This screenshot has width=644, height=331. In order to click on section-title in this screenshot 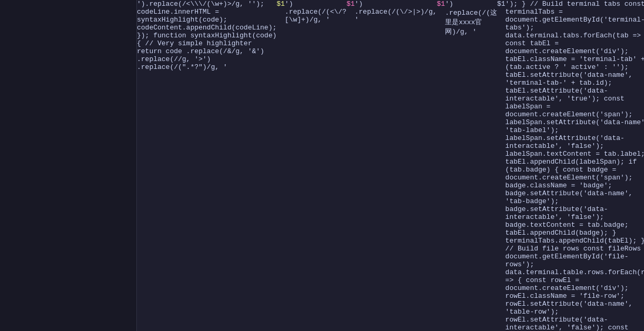, I will do `click(68, 5)`.